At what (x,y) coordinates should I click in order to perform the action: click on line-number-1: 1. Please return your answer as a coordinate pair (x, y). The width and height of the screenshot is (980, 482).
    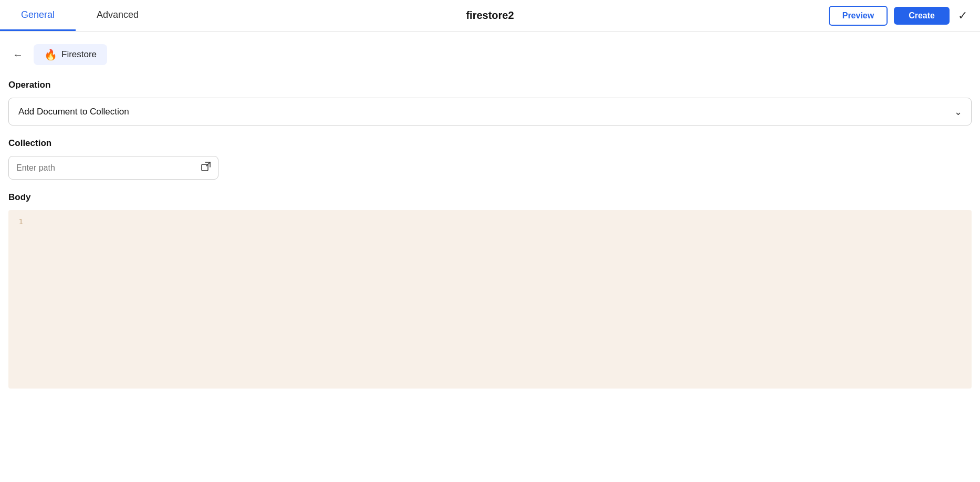
    Looking at the image, I should click on (19, 222).